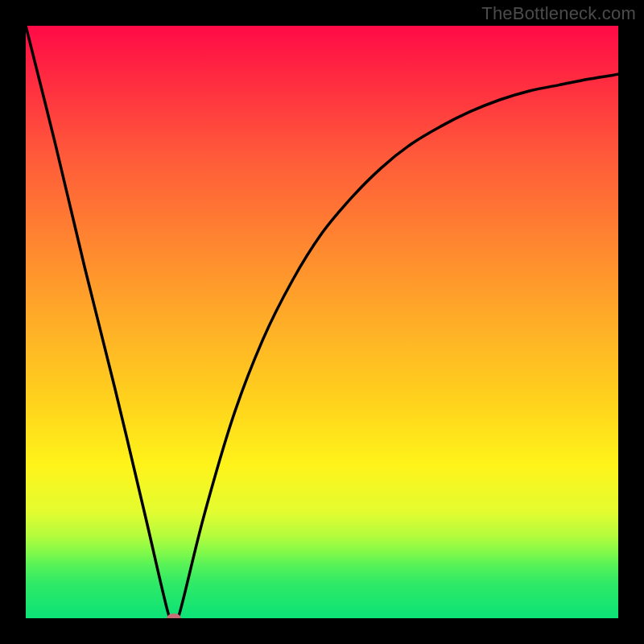 The width and height of the screenshot is (644, 644). Describe the element at coordinates (559, 14) in the screenshot. I see `watermark-text: TheBottleneck.com` at that location.